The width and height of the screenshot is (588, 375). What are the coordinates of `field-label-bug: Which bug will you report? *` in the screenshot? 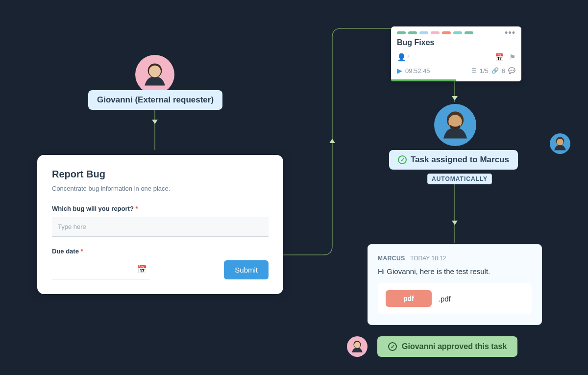 It's located at (160, 209).